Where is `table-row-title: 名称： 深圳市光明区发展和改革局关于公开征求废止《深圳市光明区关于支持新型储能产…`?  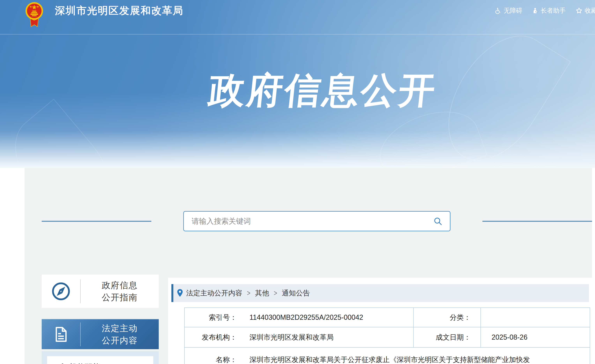
table-row-title: 名称： 深圳市光明区发展和改革局关于公开征求废止《深圳市光明区关于支持新型储能产… is located at coordinates (387, 356).